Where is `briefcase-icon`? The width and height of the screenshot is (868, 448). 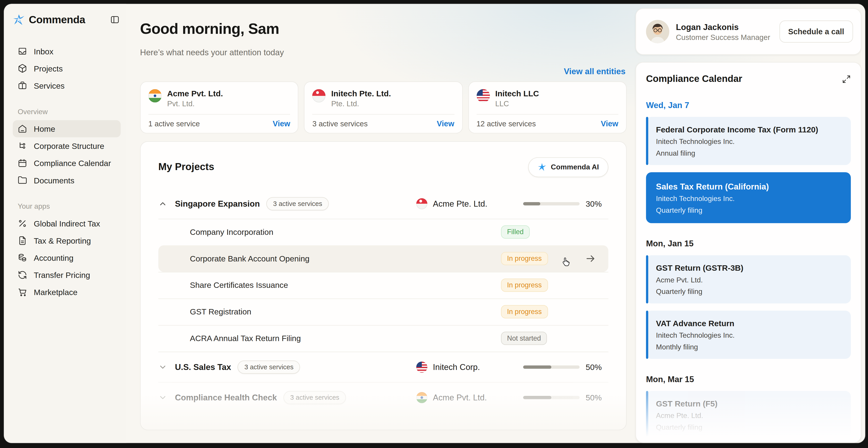
briefcase-icon is located at coordinates (23, 86).